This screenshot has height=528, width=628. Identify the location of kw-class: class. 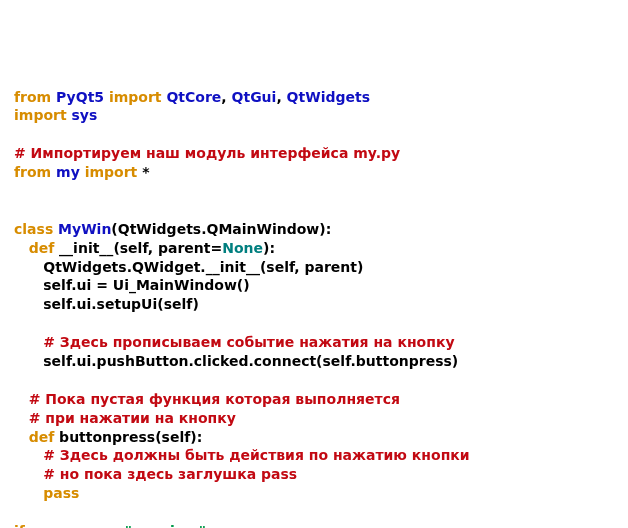
(34, 229).